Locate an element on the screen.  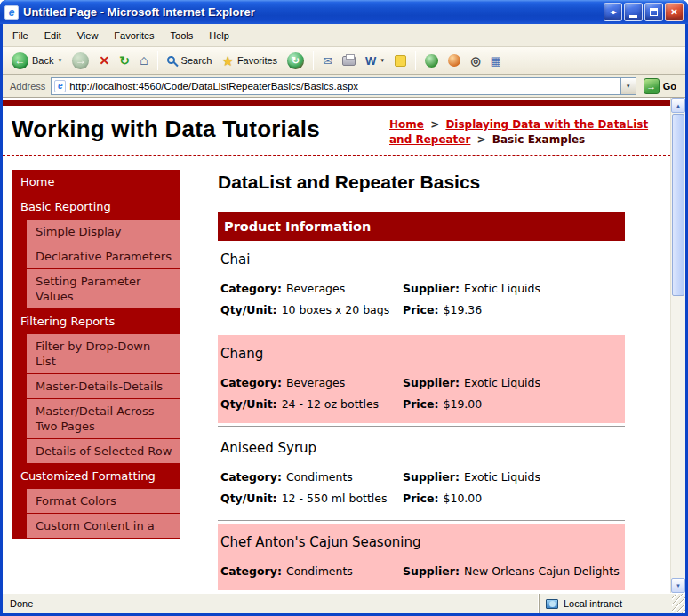
category-label: Category: is located at coordinates (251, 571).